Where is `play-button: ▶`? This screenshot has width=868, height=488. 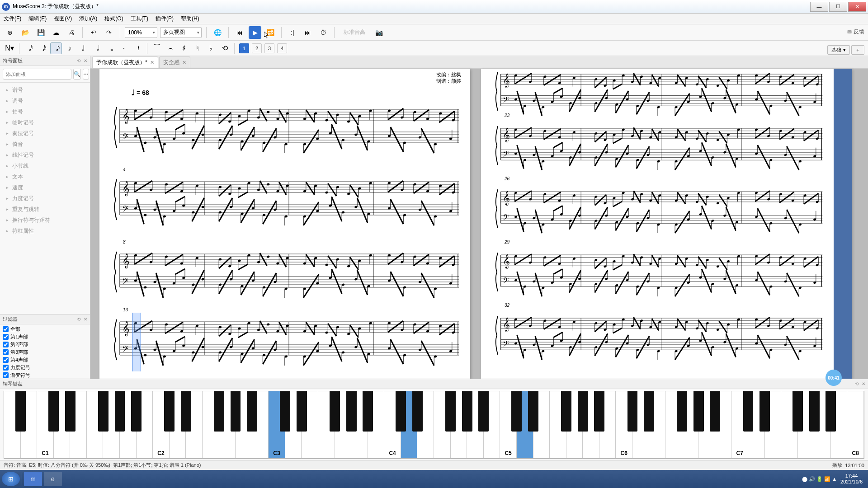 play-button: ▶ is located at coordinates (255, 33).